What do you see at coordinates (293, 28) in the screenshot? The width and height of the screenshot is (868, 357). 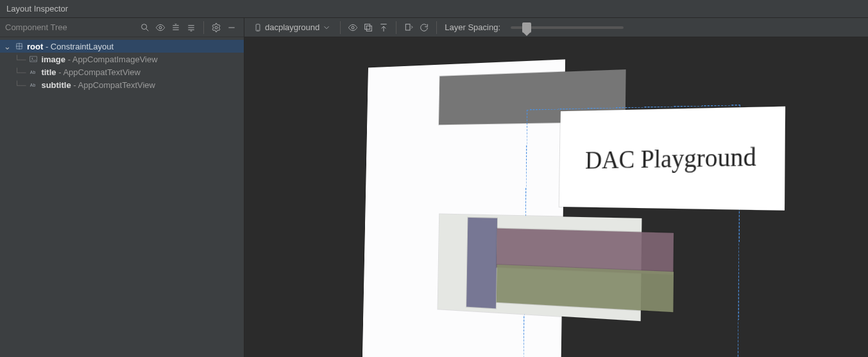 I see `process-selector: dacplayground` at bounding box center [293, 28].